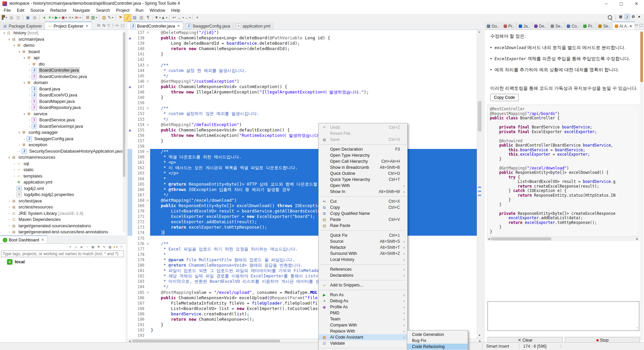 The image size is (644, 350). What do you see at coordinates (176, 10) in the screenshot?
I see `menu-help: Help` at bounding box center [176, 10].